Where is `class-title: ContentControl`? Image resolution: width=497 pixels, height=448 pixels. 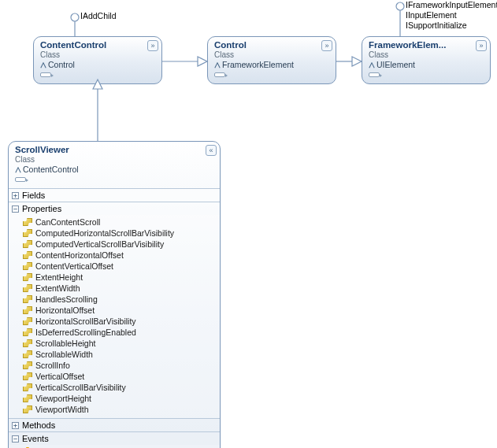 class-title: ContentControl is located at coordinates (98, 45).